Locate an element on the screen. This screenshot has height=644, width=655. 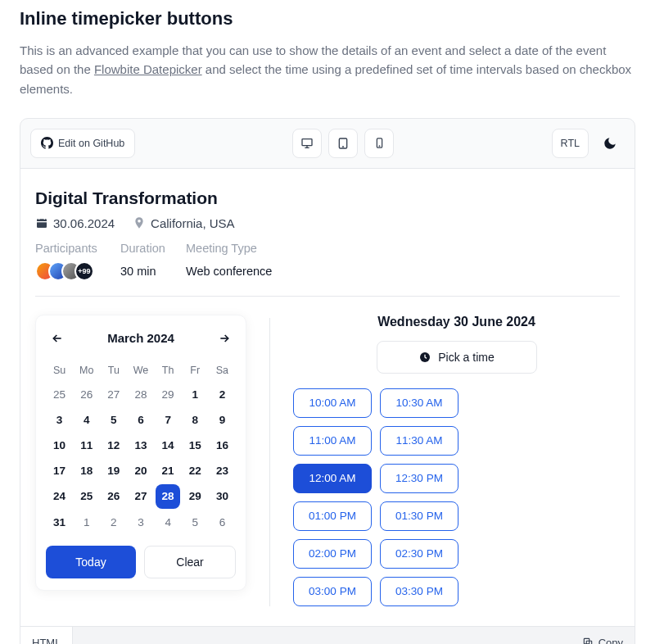
dark-mode-button is located at coordinates (610, 143).